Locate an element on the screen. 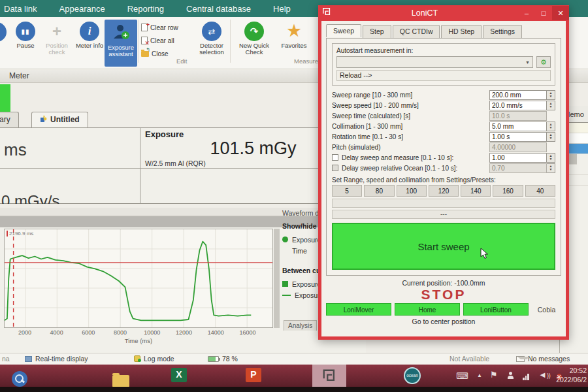 Image resolution: width=588 pixels, height=392 pixels. preset-140-button: 140 is located at coordinates (476, 191).